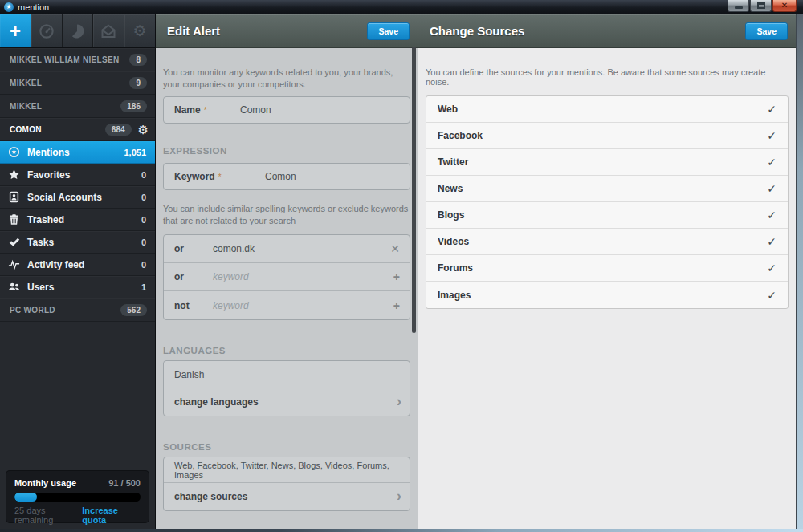 The image size is (803, 532). I want to click on change-sources-save-button: Save, so click(766, 31).